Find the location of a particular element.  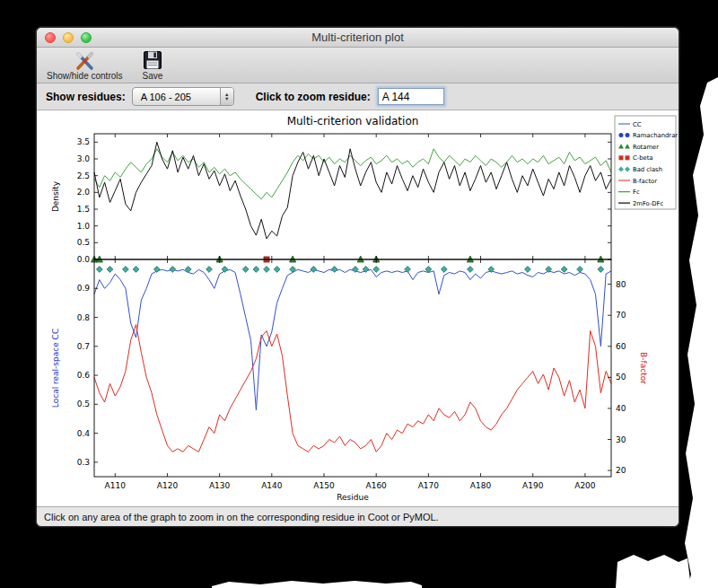

svg-text: A180 is located at coordinates (481, 486).